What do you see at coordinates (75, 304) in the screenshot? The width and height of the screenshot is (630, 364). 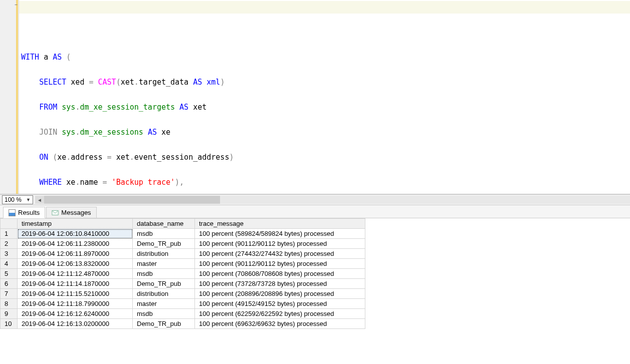 I see `cell-timestamp: 2019-06-04 12:11:18.7990000` at bounding box center [75, 304].